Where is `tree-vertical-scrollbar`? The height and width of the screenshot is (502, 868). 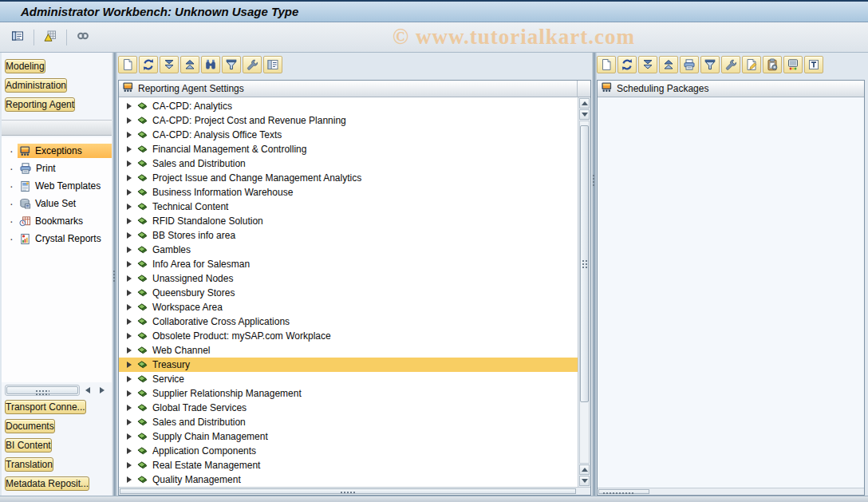
tree-vertical-scrollbar is located at coordinates (584, 292).